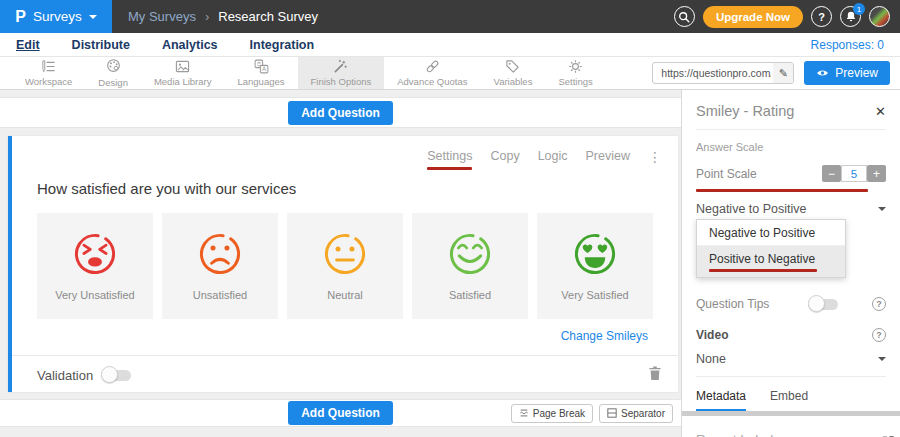 The height and width of the screenshot is (437, 900). What do you see at coordinates (879, 304) in the screenshot?
I see `question-tips-help-icon: ?` at bounding box center [879, 304].